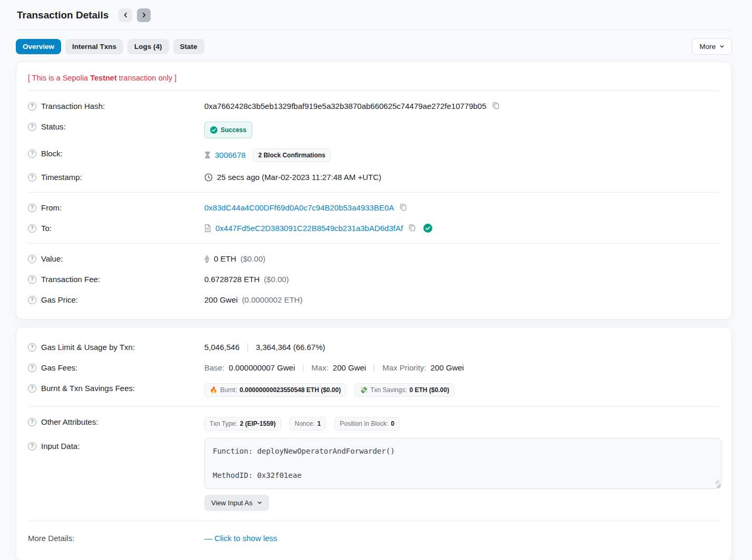  What do you see at coordinates (374, 538) in the screenshot?
I see `row-more-details: More Details: — Click to show less` at bounding box center [374, 538].